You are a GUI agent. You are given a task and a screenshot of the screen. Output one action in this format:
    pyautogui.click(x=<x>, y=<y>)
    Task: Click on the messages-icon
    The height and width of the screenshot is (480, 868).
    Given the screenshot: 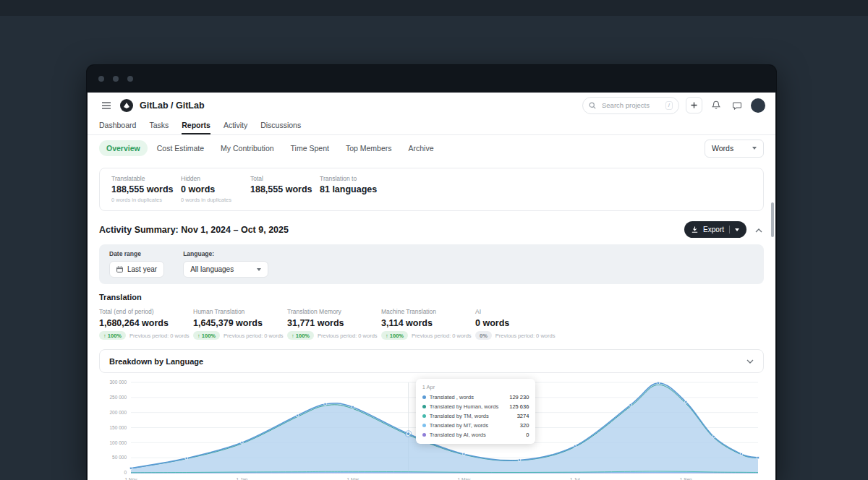 What is the action you would take?
    pyautogui.click(x=737, y=106)
    